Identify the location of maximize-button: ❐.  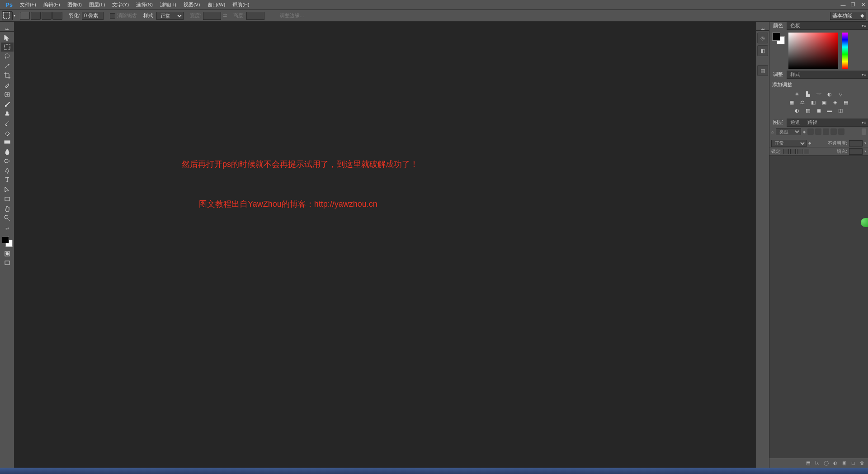
(853, 5).